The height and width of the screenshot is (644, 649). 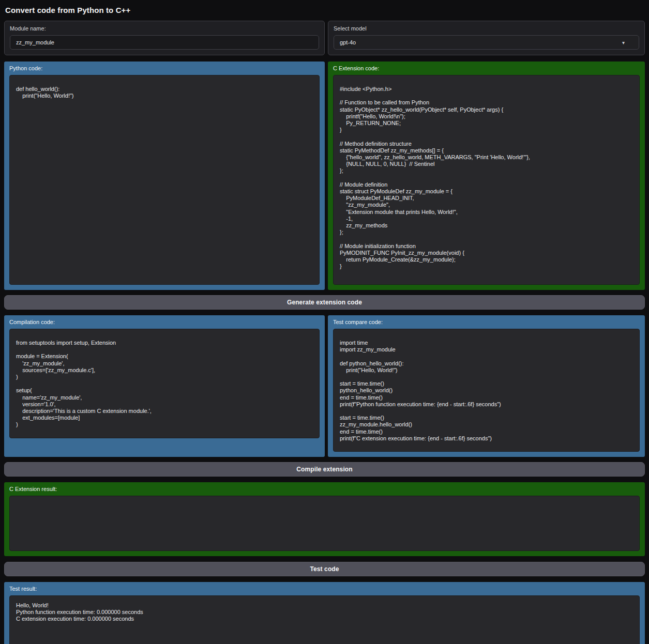 I want to click on test-compare-code-textarea: import time import zz_my_module def pyth…, so click(x=486, y=390).